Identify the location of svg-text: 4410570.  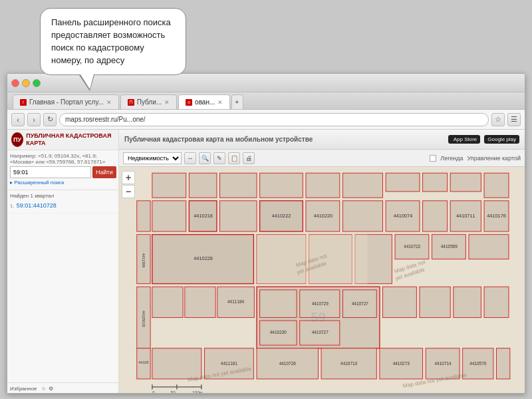
(478, 363).